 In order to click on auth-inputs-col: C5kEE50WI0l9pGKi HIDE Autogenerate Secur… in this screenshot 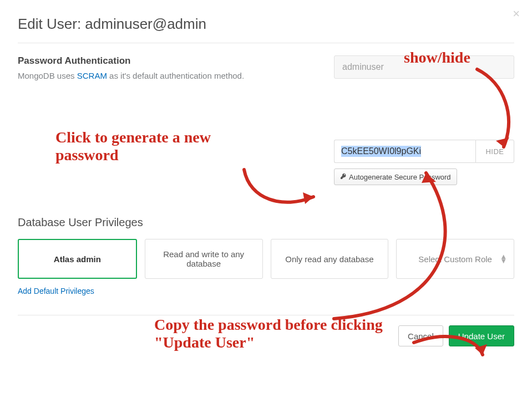, I will do `click(424, 120)`.